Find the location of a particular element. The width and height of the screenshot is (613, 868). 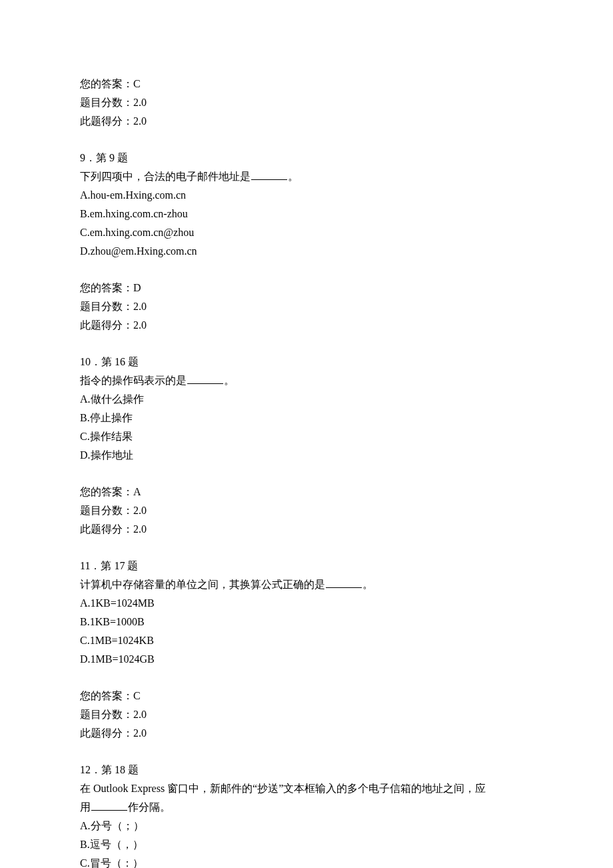

question-stem: 下列四项中，合法的电子邮件地址是。 is located at coordinates (306, 177).